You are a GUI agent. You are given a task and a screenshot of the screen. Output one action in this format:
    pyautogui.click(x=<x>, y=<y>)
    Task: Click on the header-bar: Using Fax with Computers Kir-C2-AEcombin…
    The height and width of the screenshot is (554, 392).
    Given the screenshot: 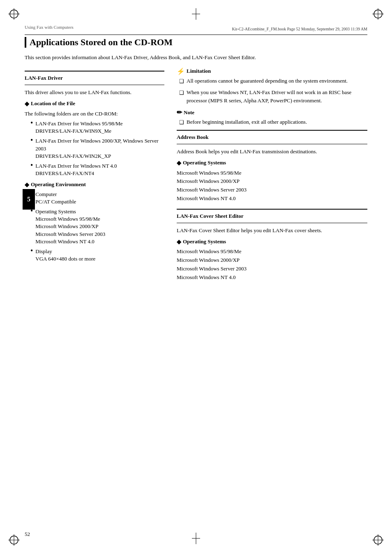 What is the action you would take?
    pyautogui.click(x=196, y=30)
    